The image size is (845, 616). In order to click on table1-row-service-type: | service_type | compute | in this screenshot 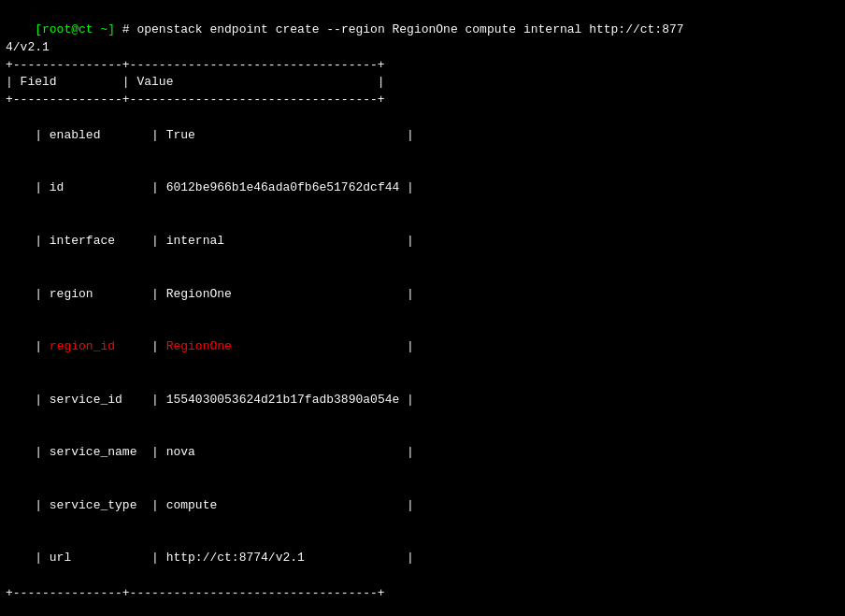, I will do `click(422, 507)`.